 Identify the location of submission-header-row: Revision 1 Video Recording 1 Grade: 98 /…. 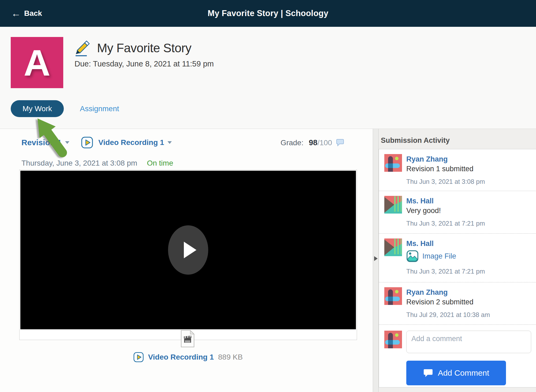
(183, 143).